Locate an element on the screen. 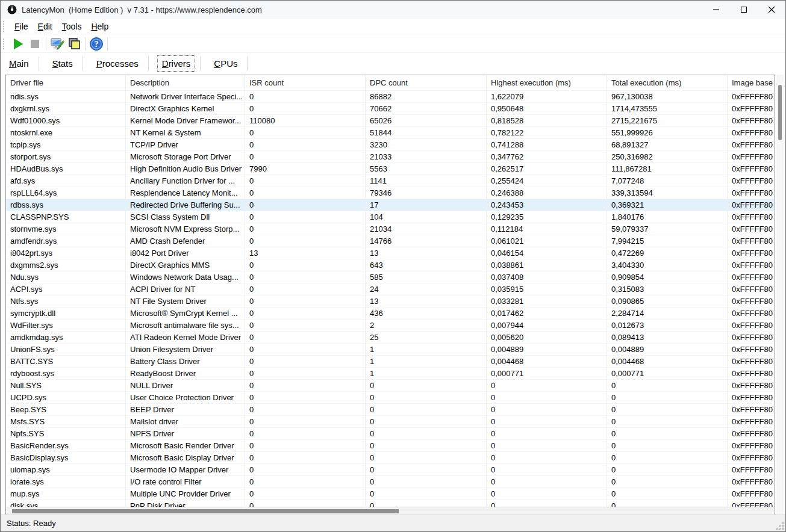 The image size is (786, 532). cell-dpc-count: 14766 is located at coordinates (426, 241).